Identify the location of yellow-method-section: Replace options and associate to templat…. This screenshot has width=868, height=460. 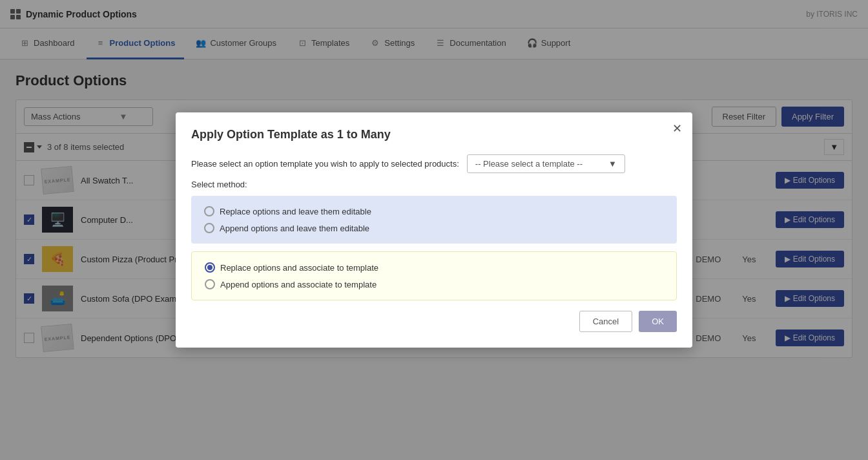
(434, 276).